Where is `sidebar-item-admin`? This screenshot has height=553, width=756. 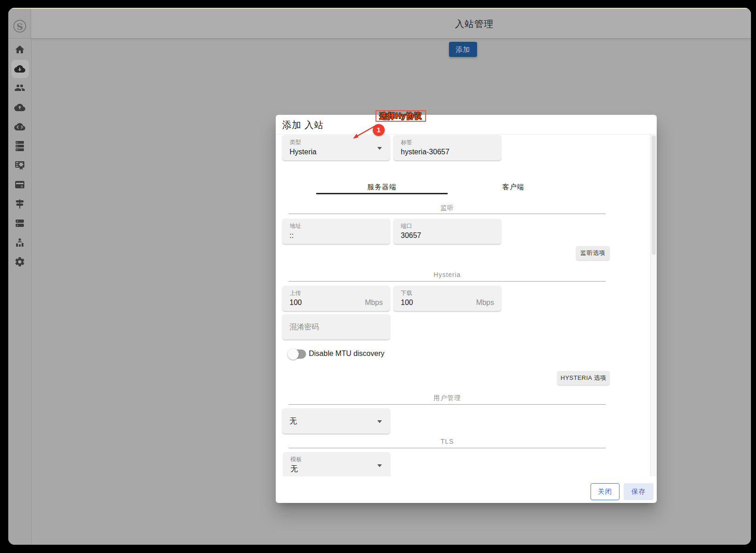 sidebar-item-admin is located at coordinates (20, 243).